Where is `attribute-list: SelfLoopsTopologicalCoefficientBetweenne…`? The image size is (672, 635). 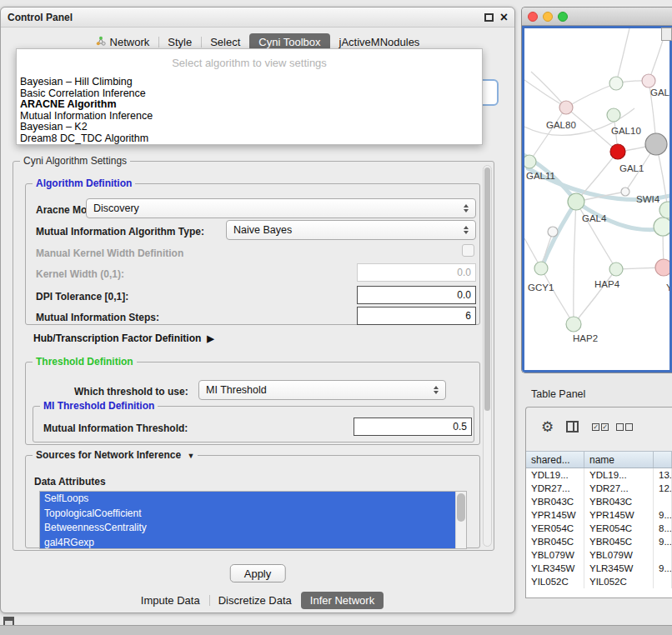 attribute-list: SelfLoopsTopologicalCoefficientBetweenne… is located at coordinates (253, 520).